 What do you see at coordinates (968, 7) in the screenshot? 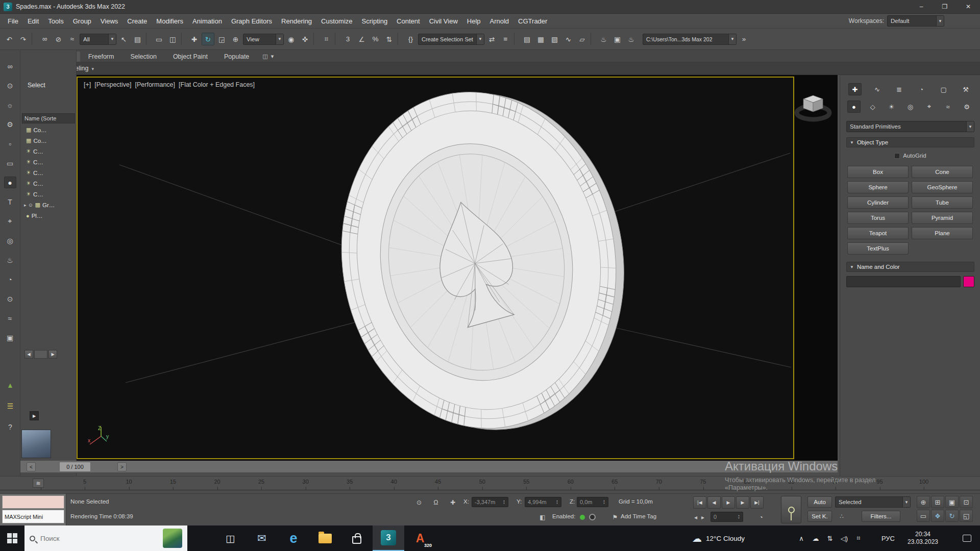
I see `close-button: ✕` at bounding box center [968, 7].